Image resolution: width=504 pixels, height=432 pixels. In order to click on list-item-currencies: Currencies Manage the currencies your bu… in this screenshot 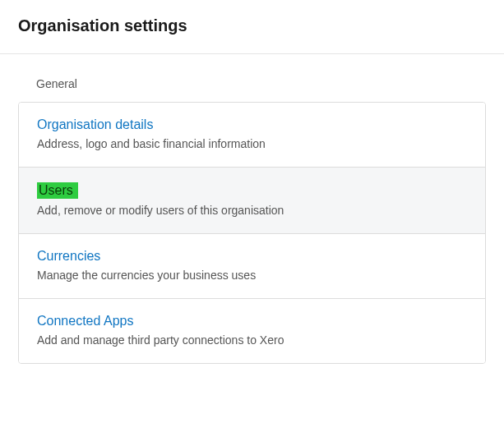, I will do `click(252, 266)`.